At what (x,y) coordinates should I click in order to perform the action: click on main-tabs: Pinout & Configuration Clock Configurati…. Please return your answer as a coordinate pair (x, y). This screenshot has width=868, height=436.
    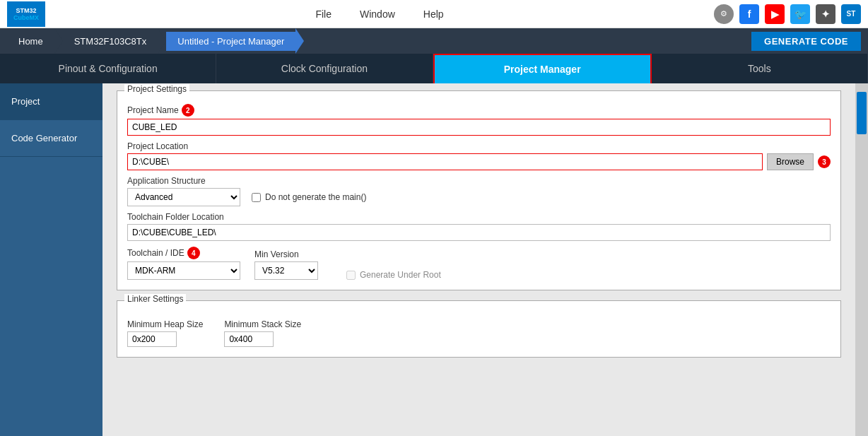
    Looking at the image, I should click on (434, 69).